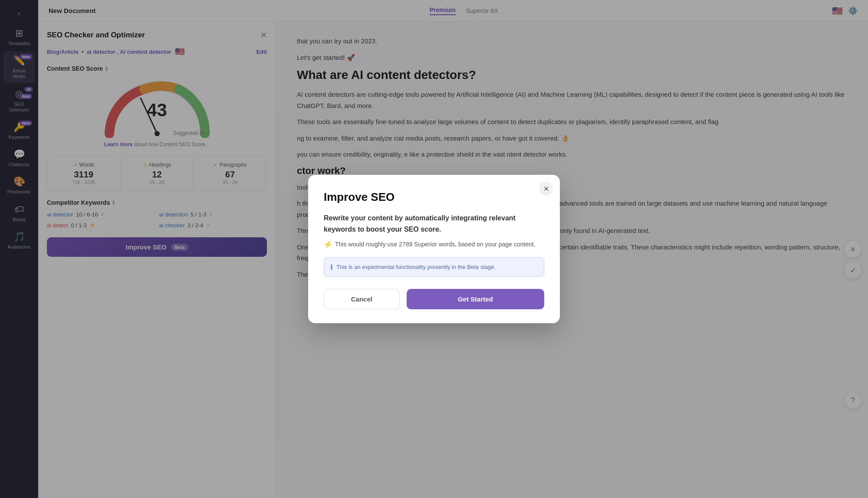 The image size is (868, 498). I want to click on modal-info-text: This would roughly use 2789 Superior wor…, so click(435, 244).